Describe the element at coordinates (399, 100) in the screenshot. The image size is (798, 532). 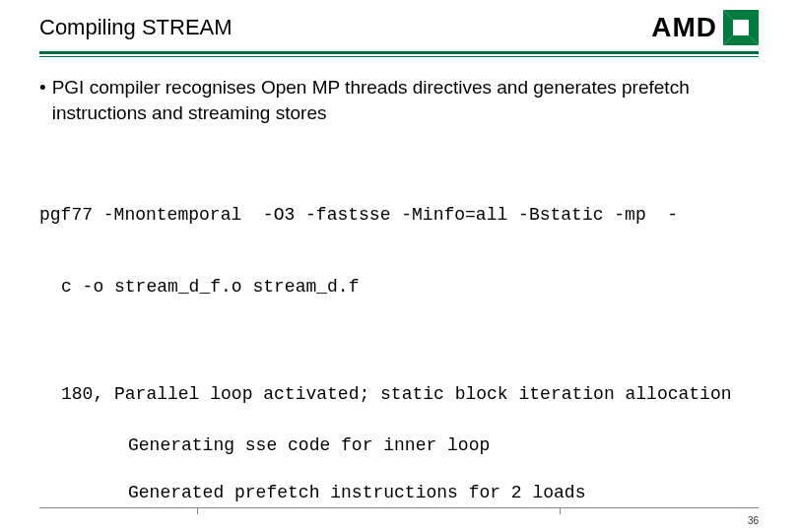
I see `bullet-item: • PGI compiler recognises Open MP thread…` at that location.